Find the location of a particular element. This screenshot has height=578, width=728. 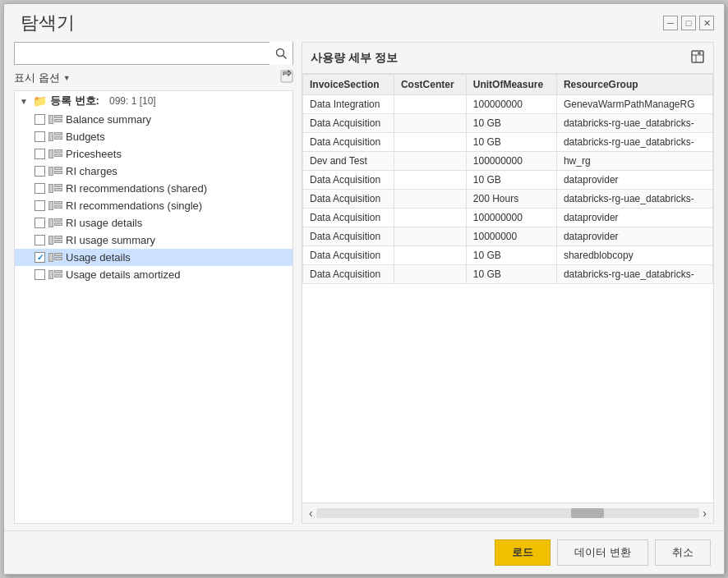

search-button is located at coordinates (281, 53).